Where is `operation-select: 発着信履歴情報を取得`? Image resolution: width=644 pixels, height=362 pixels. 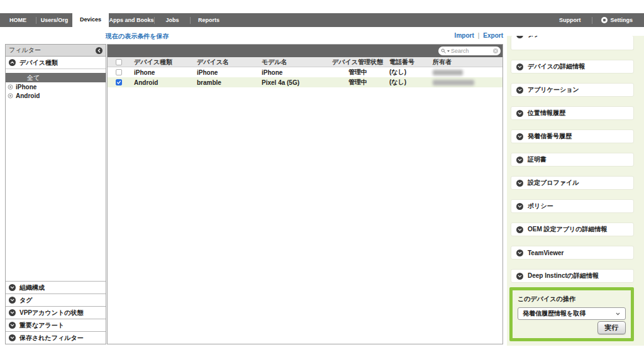
operation-select: 発着信履歴情報を取得 is located at coordinates (572, 314).